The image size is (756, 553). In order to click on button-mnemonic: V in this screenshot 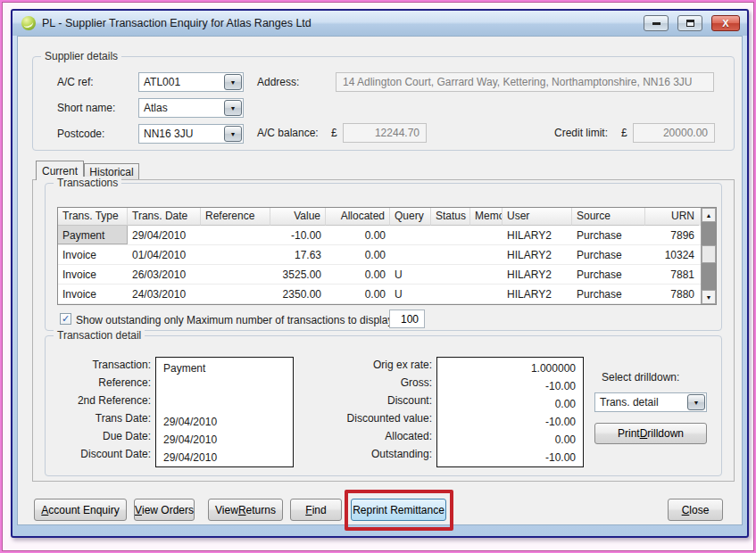, I will do `click(138, 510)`.